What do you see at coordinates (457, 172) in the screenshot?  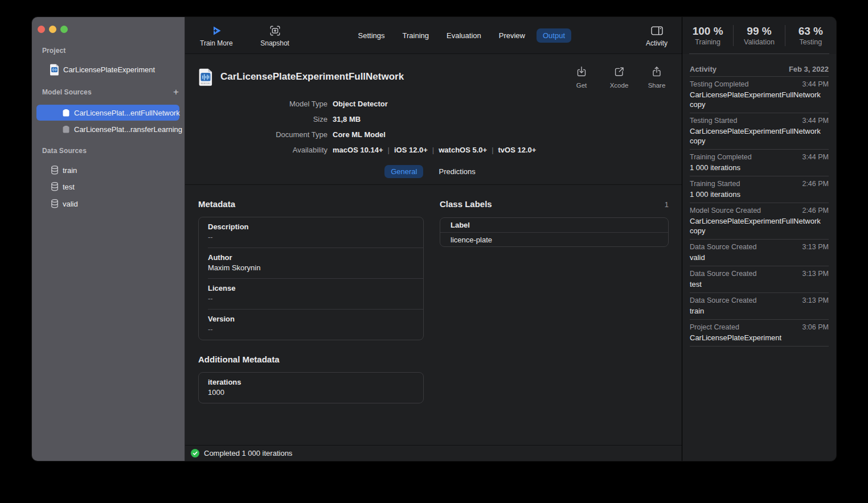 I see `tab-predictions: Predictions` at bounding box center [457, 172].